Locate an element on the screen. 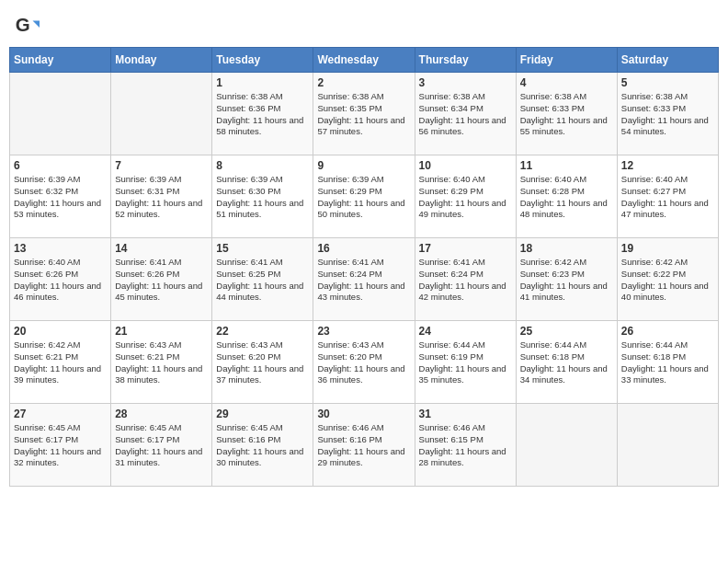  day-number: 2 is located at coordinates (364, 83).